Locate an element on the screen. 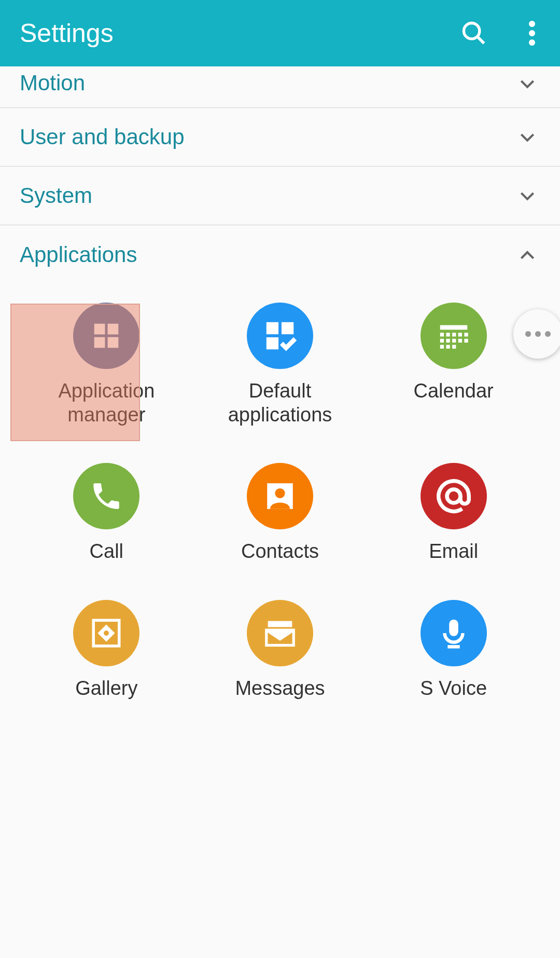  app-label: Default applications is located at coordinates (280, 403).